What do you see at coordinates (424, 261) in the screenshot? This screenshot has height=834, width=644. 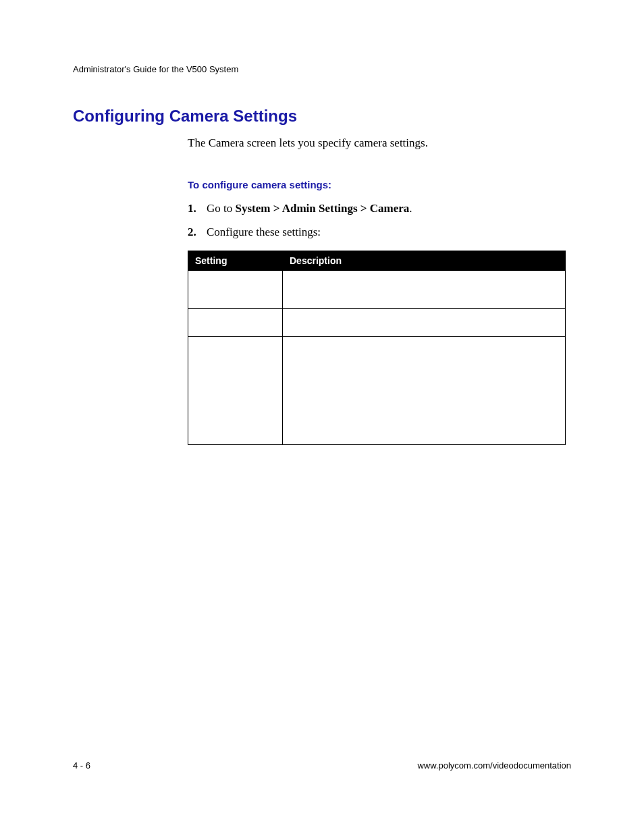 I see `table-header-description: Description` at bounding box center [424, 261].